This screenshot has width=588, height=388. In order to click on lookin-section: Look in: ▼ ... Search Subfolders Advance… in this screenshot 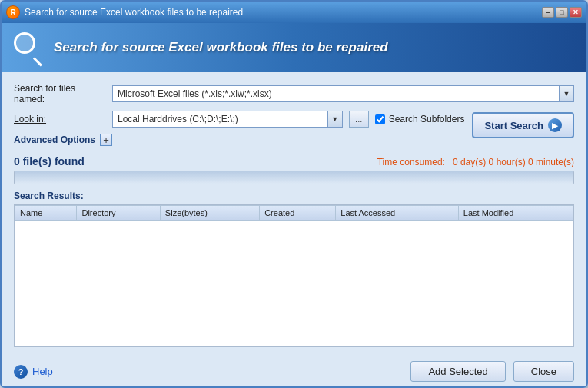, I will do `click(239, 128)`.